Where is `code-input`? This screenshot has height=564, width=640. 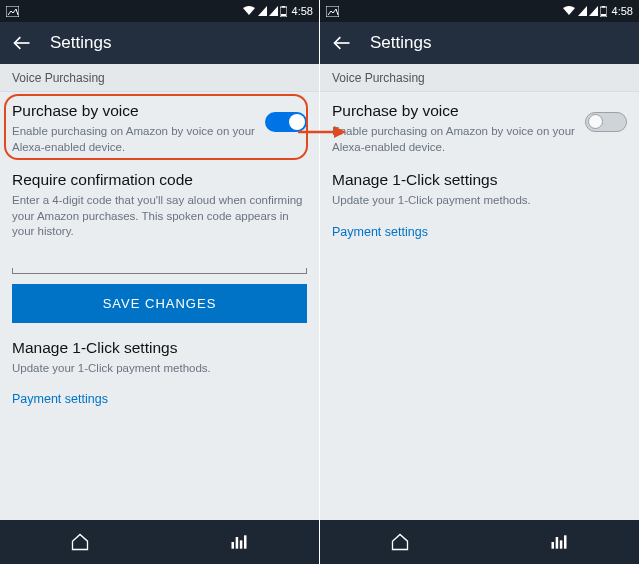
code-input is located at coordinates (160, 271).